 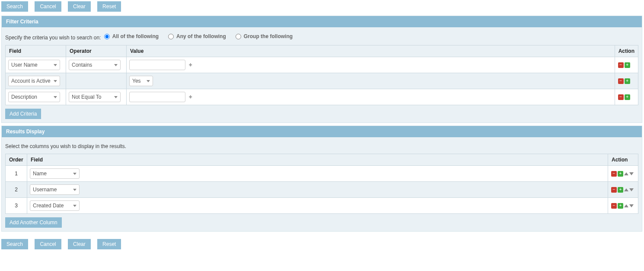 What do you see at coordinates (96, 51) in the screenshot?
I see `filter-header-operator: Operator` at bounding box center [96, 51].